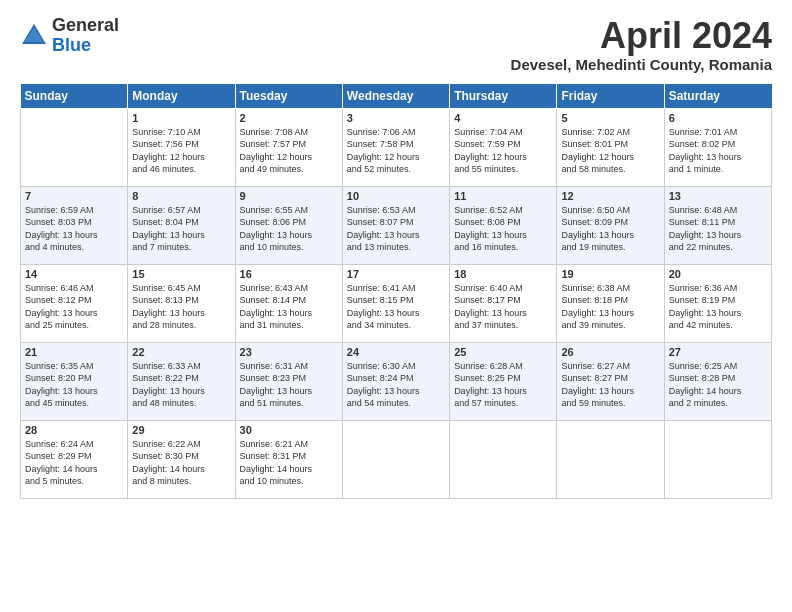 The height and width of the screenshot is (612, 792). What do you see at coordinates (396, 44) in the screenshot?
I see `header: General Blue April 2024 Devesel, Mehedin…` at bounding box center [396, 44].